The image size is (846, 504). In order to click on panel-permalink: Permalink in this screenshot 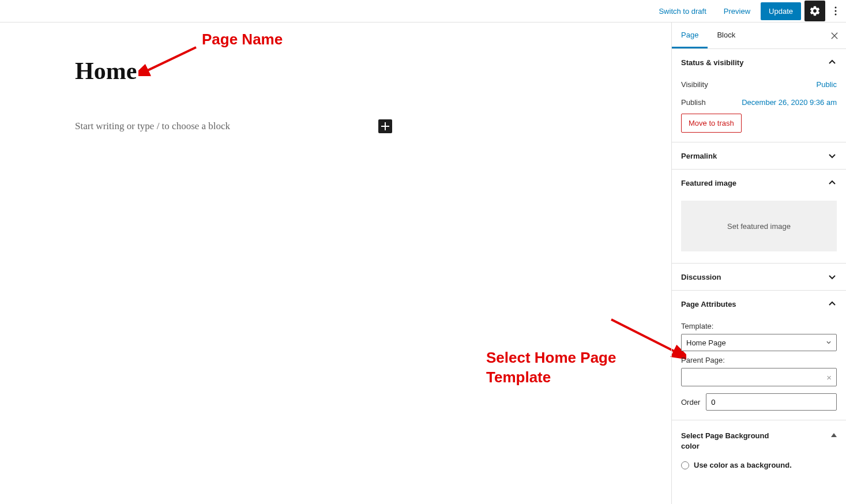, I will do `click(759, 156)`.